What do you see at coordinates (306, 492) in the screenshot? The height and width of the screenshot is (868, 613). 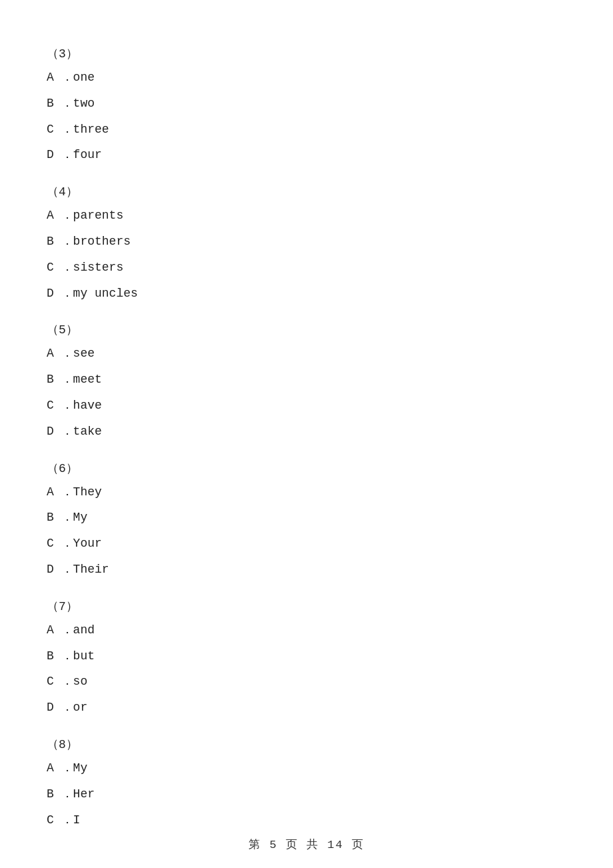 I see `option-q6-a: A ．They` at bounding box center [306, 492].